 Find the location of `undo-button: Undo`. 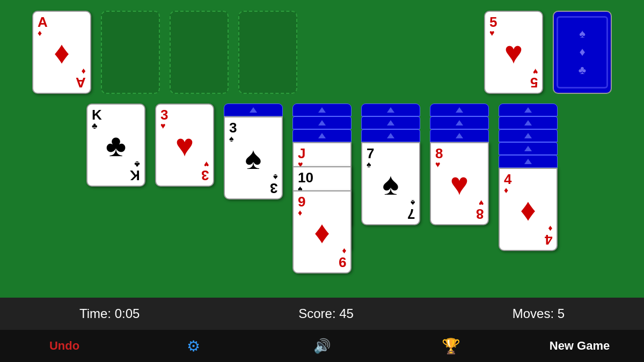

undo-button: Undo is located at coordinates (64, 346).